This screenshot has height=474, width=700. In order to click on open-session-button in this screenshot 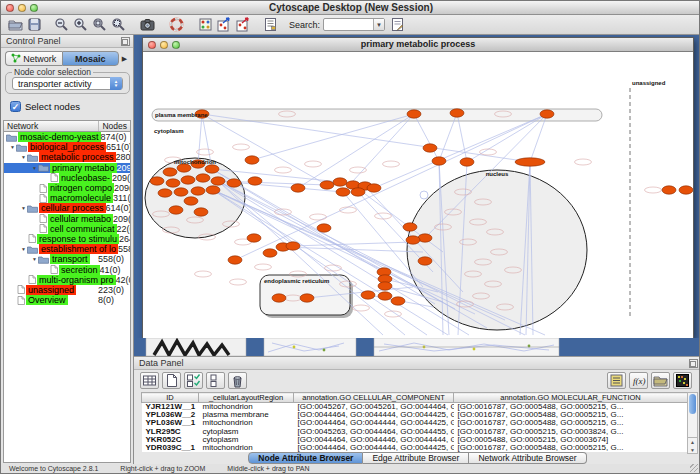, I will do `click(16, 24)`.